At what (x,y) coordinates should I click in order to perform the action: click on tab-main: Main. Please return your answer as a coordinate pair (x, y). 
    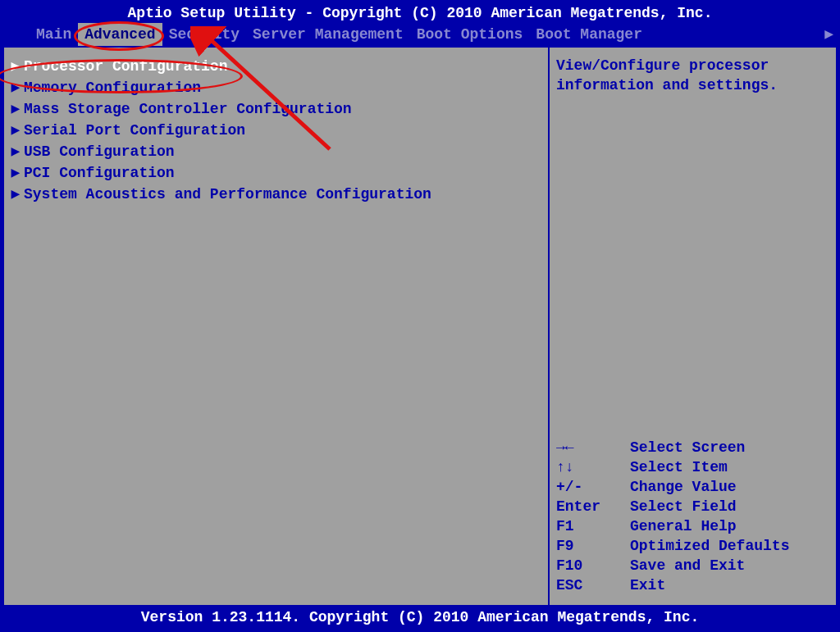
    Looking at the image, I should click on (54, 34).